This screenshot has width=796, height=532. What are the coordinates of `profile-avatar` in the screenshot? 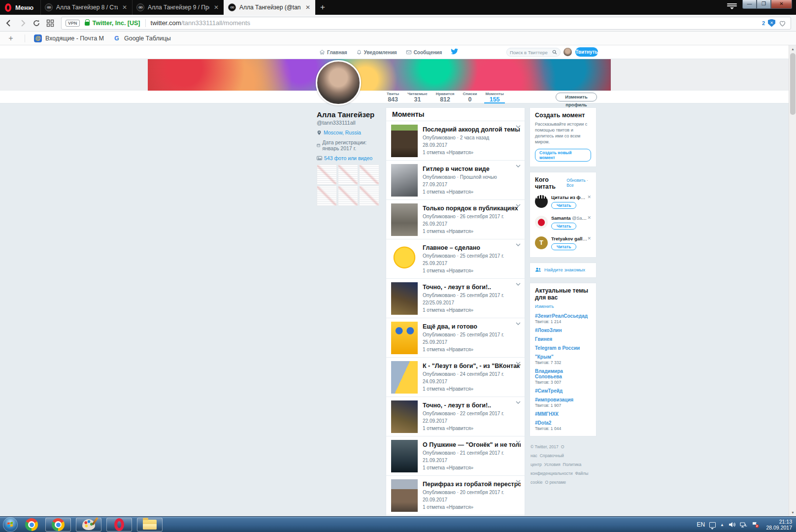 It's located at (338, 83).